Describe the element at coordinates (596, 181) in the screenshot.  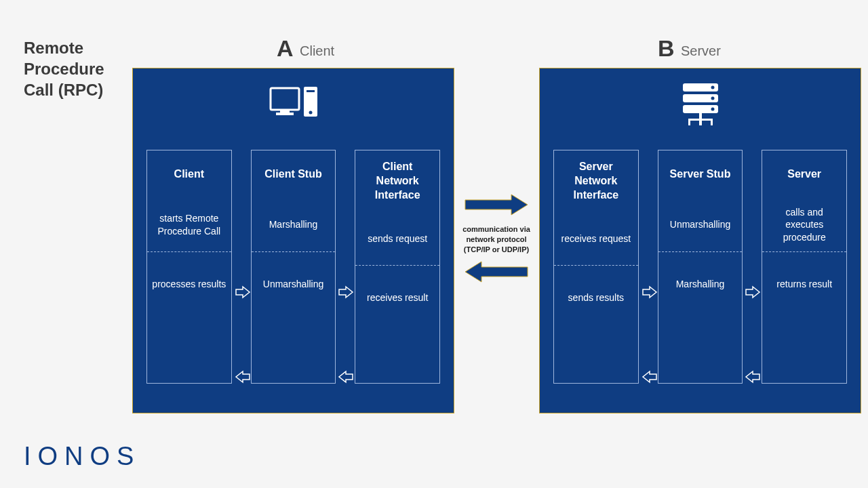
I see `col-head: Server Network Interface` at that location.